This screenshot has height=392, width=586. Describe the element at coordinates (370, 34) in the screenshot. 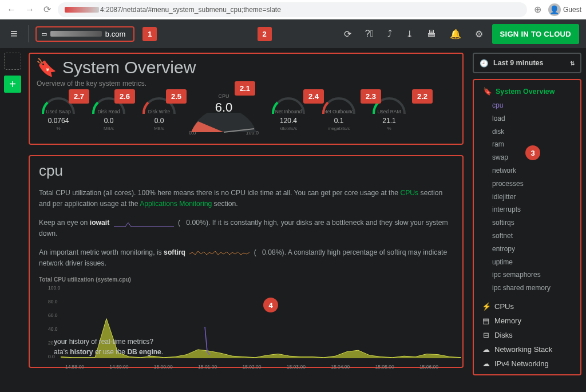

I see `help-icon: ?⃝` at that location.